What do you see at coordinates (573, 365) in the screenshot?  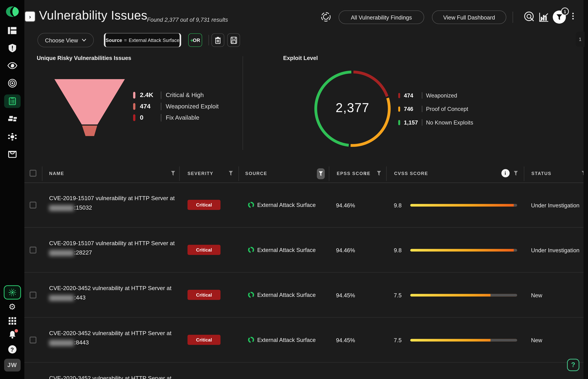 I see `help-fab-button: ?` at bounding box center [573, 365].